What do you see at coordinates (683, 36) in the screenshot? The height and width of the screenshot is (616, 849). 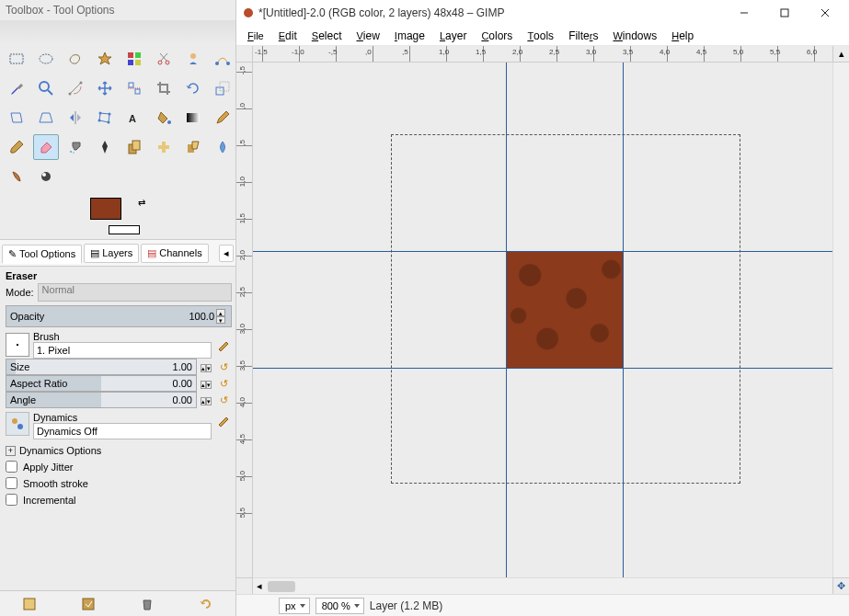 I see `menu-help: Help` at bounding box center [683, 36].